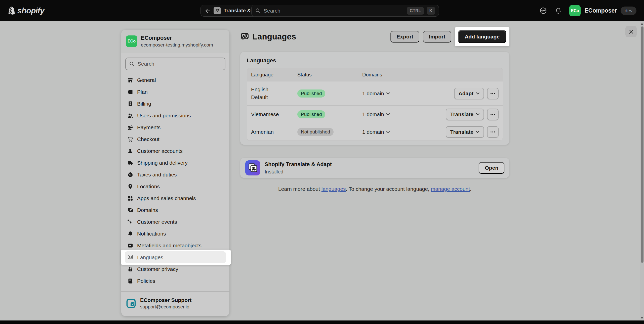 The image size is (644, 324). What do you see at coordinates (322, 11) in the screenshot?
I see `topbar: shopify Translate &... CTRL K` at bounding box center [322, 11].